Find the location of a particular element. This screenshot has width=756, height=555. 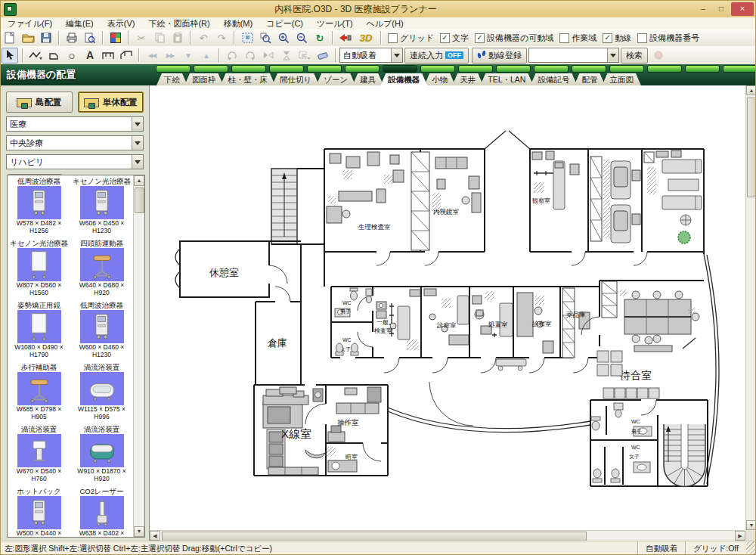

send-back-icon: ▼ is located at coordinates (188, 56).